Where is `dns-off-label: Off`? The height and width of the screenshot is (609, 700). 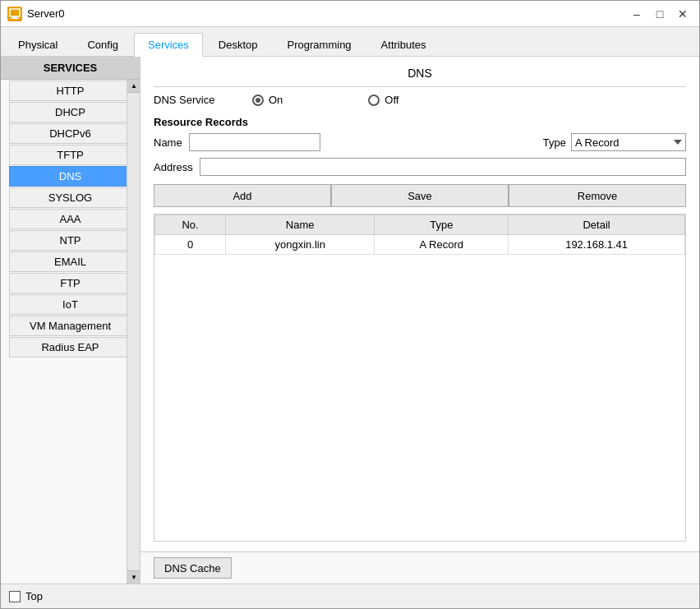 dns-off-label: Off is located at coordinates (391, 100).